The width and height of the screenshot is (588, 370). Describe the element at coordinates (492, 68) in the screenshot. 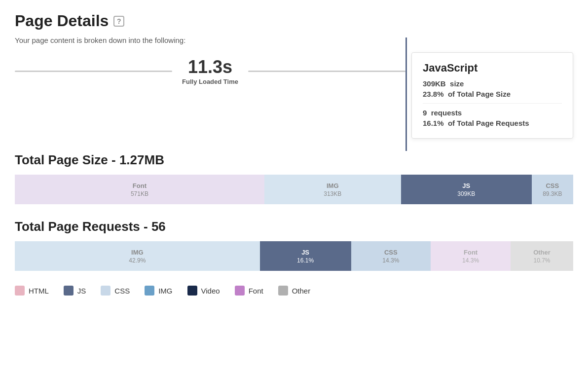

I see `tooltip-title: JavaScript` at that location.